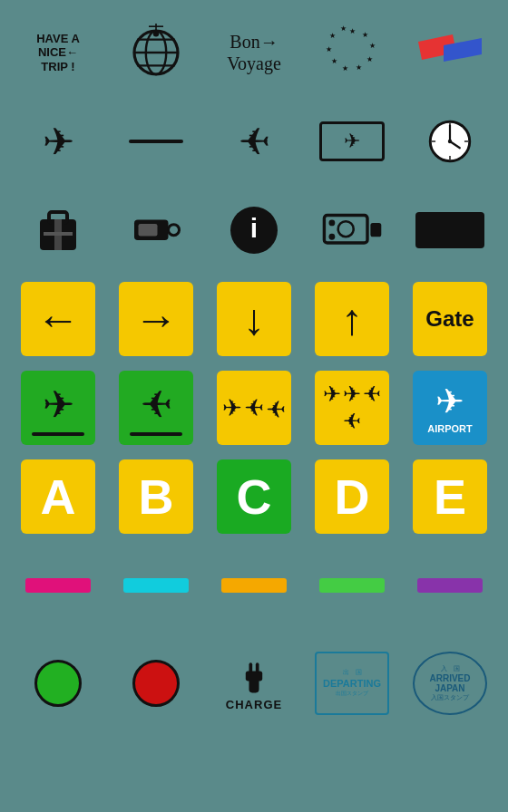 This screenshot has width=508, height=812. What do you see at coordinates (254, 683) in the screenshot?
I see `charge-container: CHARGE` at bounding box center [254, 683].